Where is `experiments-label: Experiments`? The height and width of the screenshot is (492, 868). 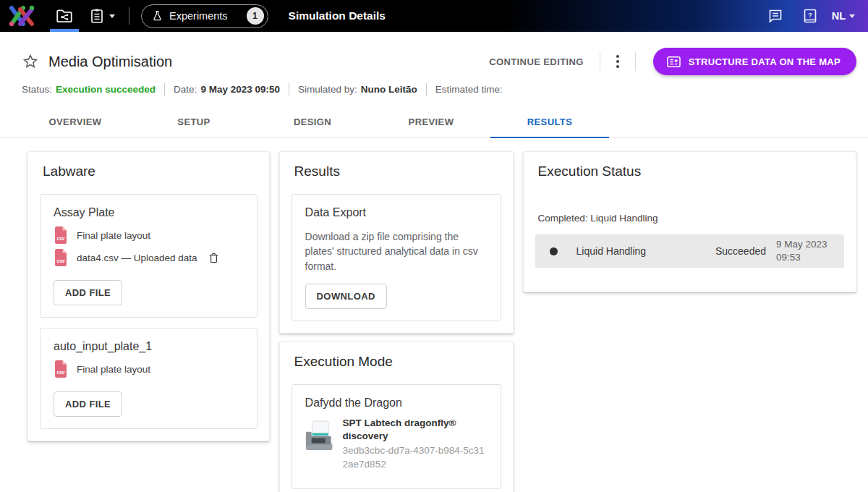 experiments-label: Experiments is located at coordinates (198, 16).